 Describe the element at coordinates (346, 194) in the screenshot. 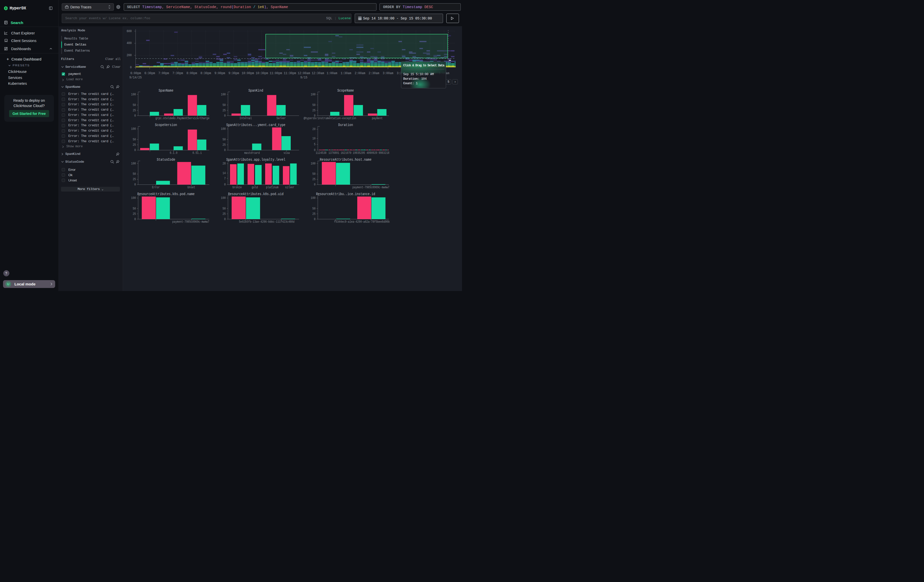

I see `svg-text:ResourceAttribu..ice.instance.: ResourceAttribu..ice.instance.id` at that location.